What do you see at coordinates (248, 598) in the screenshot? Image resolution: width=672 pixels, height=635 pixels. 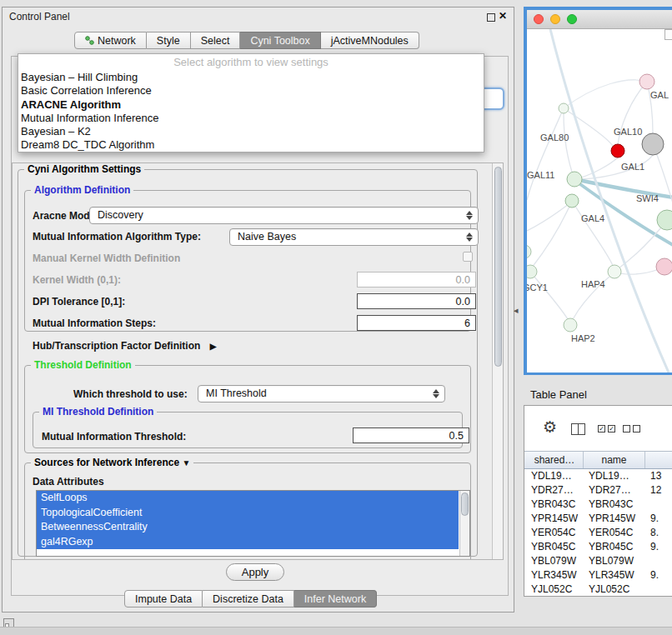 I see `tab-discretize-data: Discretize Data` at bounding box center [248, 598].